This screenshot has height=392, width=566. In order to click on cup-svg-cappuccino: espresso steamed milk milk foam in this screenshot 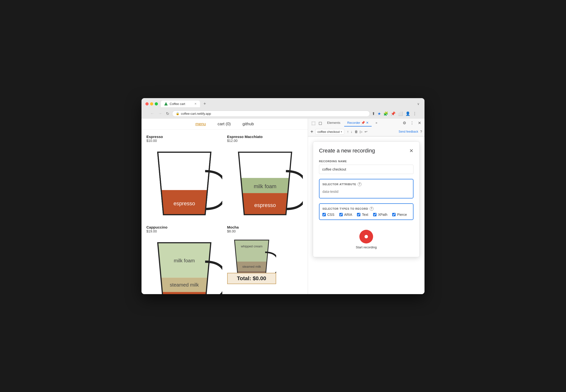, I will do `click(184, 265)`.